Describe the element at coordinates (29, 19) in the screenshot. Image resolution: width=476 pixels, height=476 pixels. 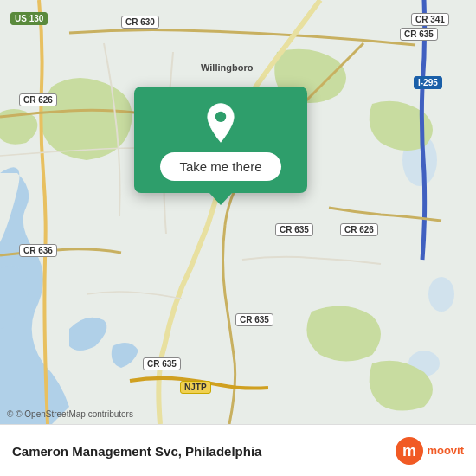
I see `road-badge-us130: US 130` at that location.